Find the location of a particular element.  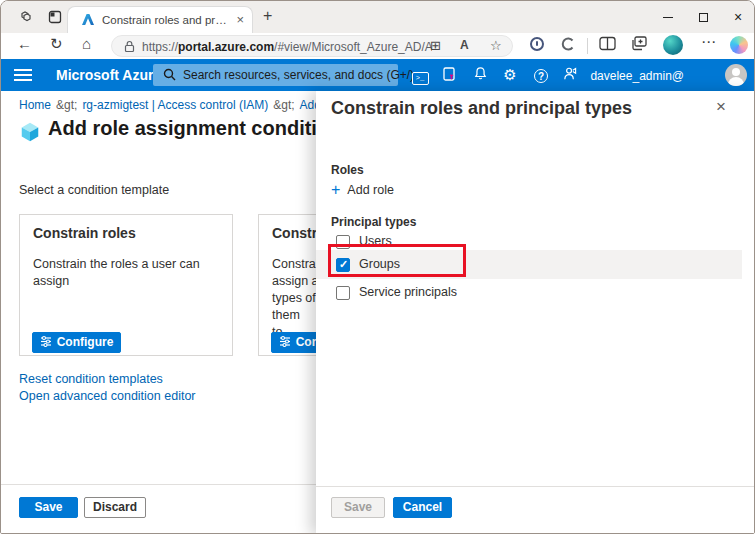

extension-2-icon is located at coordinates (568, 46).